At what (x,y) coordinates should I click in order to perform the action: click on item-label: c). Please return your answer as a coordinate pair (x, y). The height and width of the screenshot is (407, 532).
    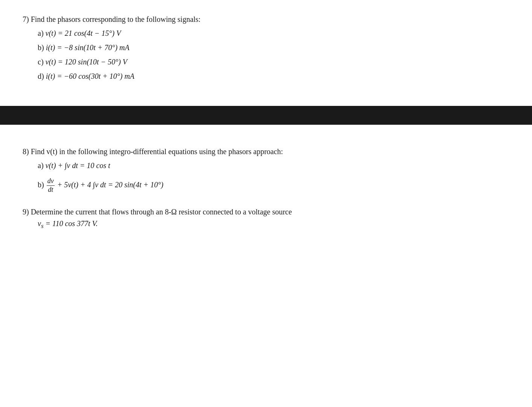
    Looking at the image, I should click on (41, 62).